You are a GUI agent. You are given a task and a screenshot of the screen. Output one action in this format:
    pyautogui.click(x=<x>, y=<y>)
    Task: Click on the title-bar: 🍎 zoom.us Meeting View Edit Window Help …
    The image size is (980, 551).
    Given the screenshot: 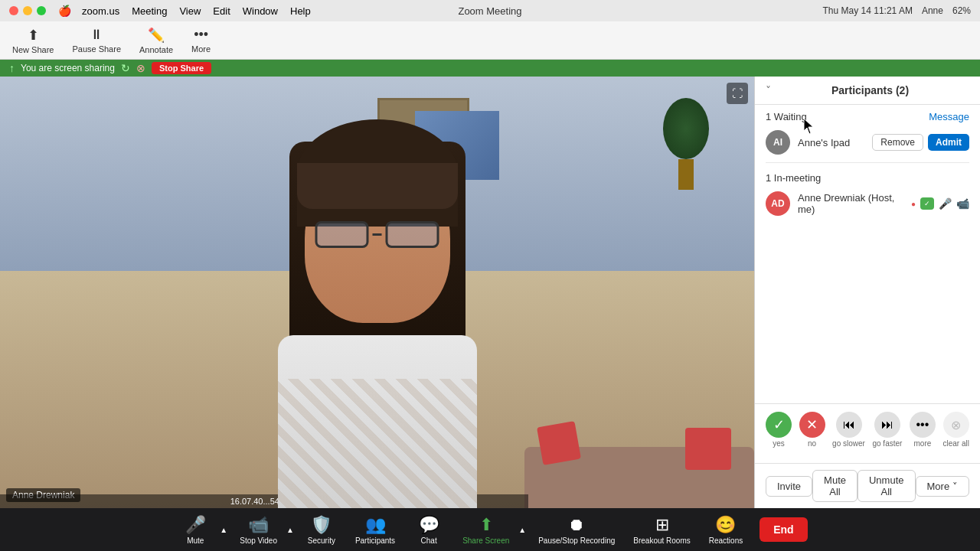 What is the action you would take?
    pyautogui.click(x=490, y=11)
    